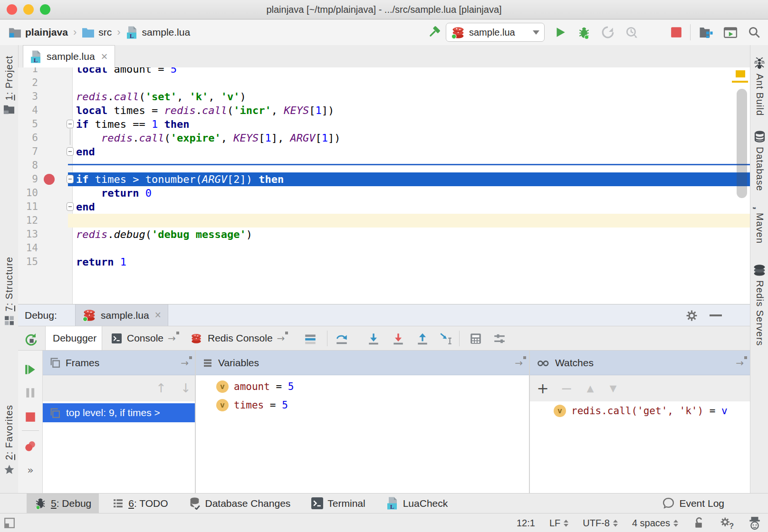  I want to click on encoding-select: UTF-8, so click(600, 523).